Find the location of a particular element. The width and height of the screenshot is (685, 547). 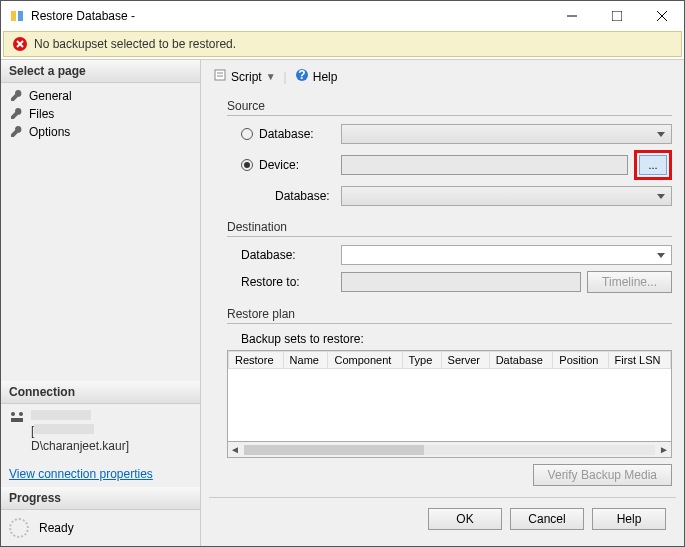

connection-header: Connection is located at coordinates (100, 392).